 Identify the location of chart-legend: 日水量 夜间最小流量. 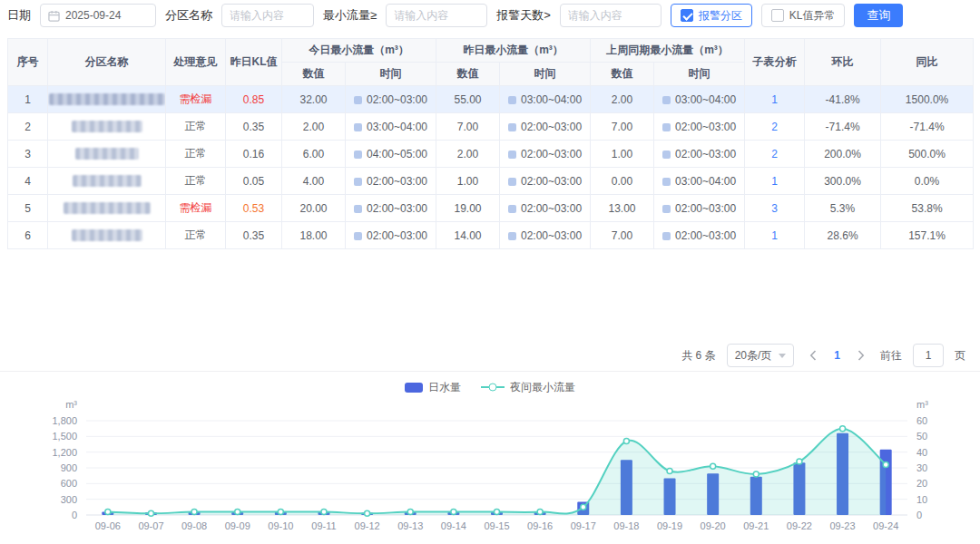
(490, 387).